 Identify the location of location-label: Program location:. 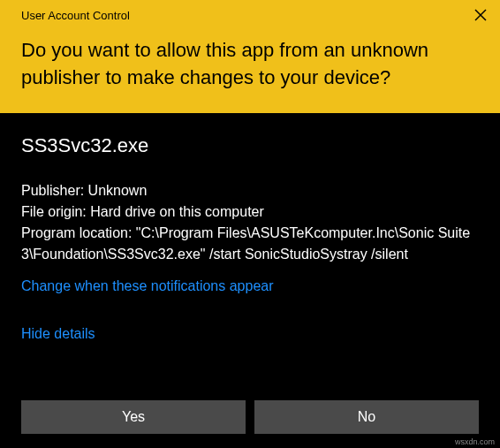
(76, 233).